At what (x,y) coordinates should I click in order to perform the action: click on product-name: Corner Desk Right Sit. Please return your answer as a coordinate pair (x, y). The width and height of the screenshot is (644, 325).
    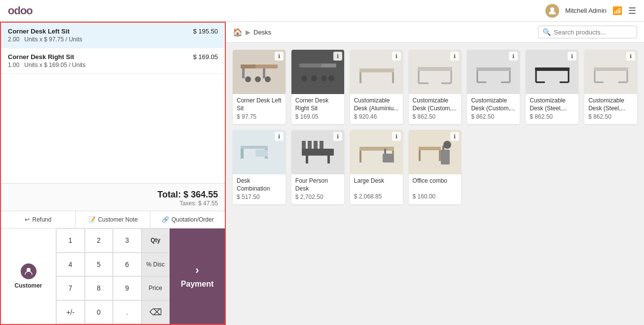
    Looking at the image, I should click on (318, 104).